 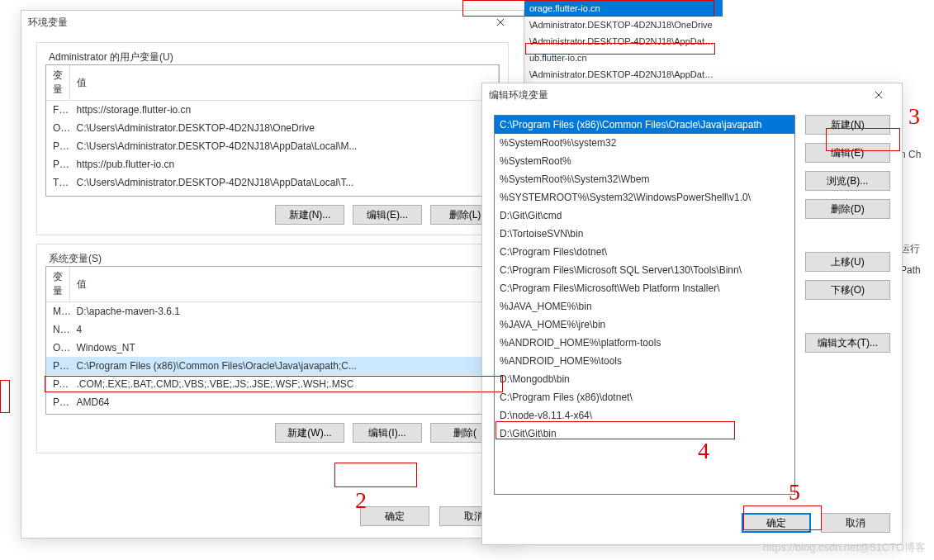 What do you see at coordinates (273, 128) in the screenshot?
I see `table-row: OneDriveC:\Users\Administrator.DESKTOP-4…` at bounding box center [273, 128].